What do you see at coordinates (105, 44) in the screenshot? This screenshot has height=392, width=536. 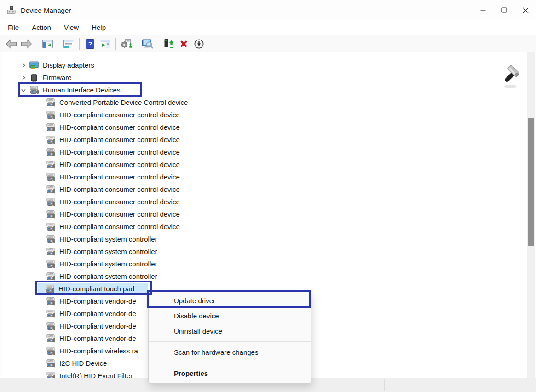 I see `show-action-pane-button` at bounding box center [105, 44].